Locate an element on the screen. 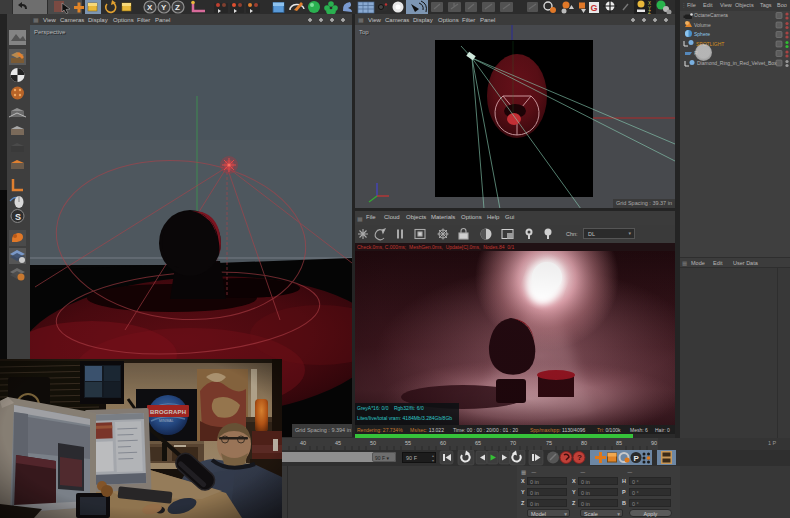  svg-text: Y is located at coordinates (164, 8).